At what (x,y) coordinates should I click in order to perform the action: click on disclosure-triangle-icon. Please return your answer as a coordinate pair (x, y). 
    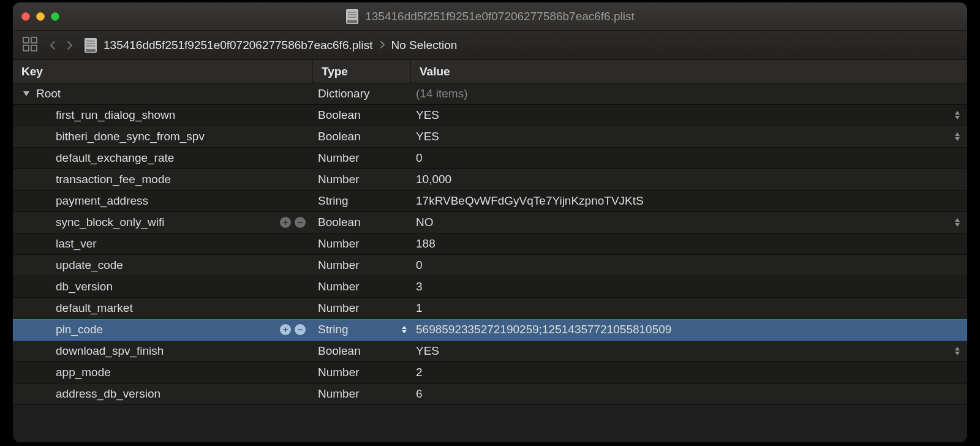
    Looking at the image, I should click on (26, 94).